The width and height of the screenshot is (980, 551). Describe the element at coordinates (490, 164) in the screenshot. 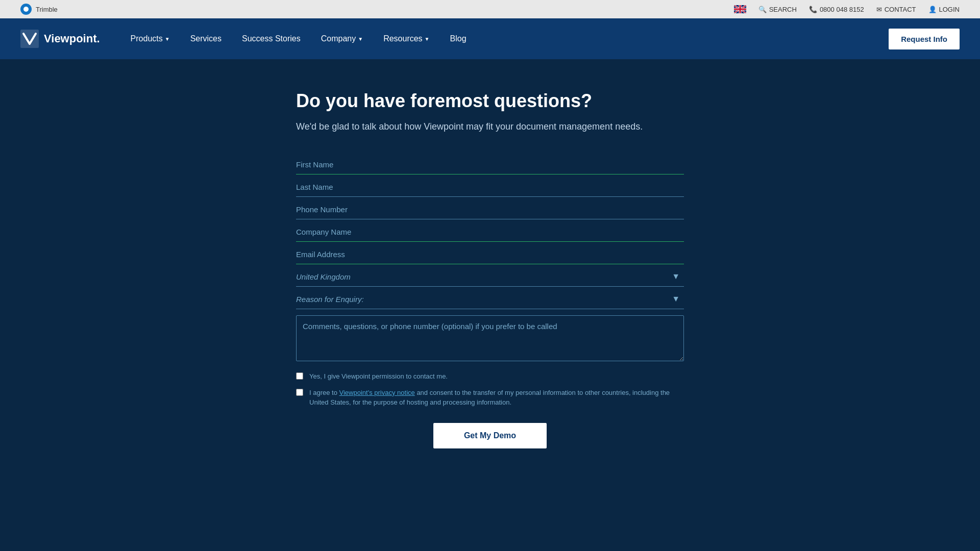

I see `first-name-input` at that location.